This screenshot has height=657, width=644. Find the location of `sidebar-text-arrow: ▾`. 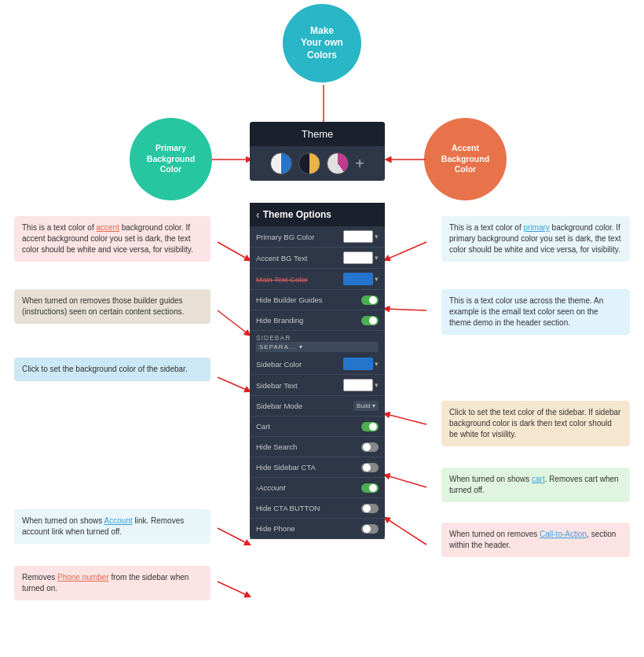

sidebar-text-arrow: ▾ is located at coordinates (377, 385).